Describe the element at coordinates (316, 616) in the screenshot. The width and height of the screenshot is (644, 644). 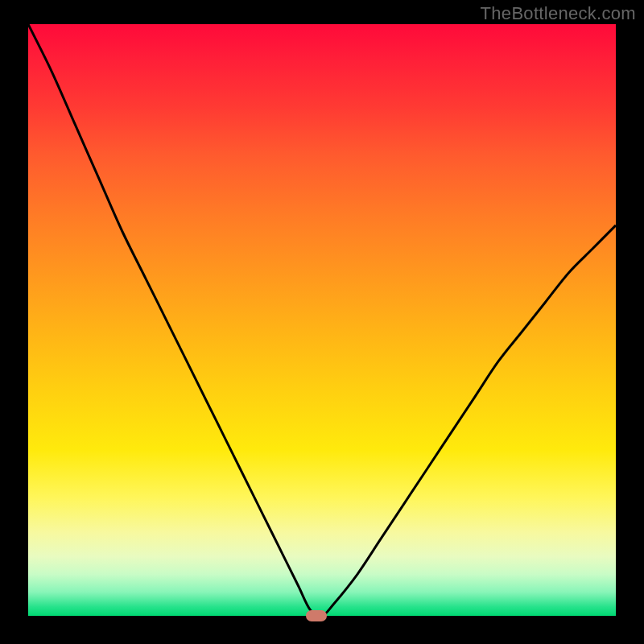
I see `minimum-marker` at that location.